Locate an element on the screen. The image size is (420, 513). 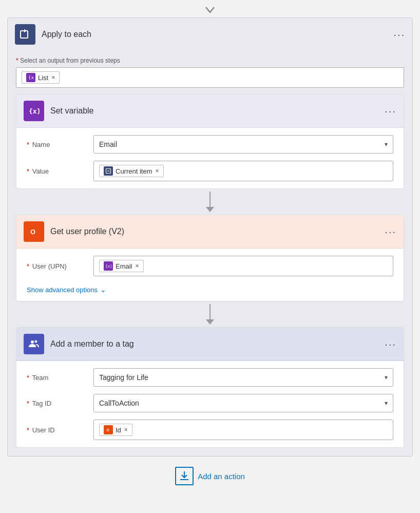
apply-to-each-body: * Select an output from previous steps {… is located at coordinates (210, 72).